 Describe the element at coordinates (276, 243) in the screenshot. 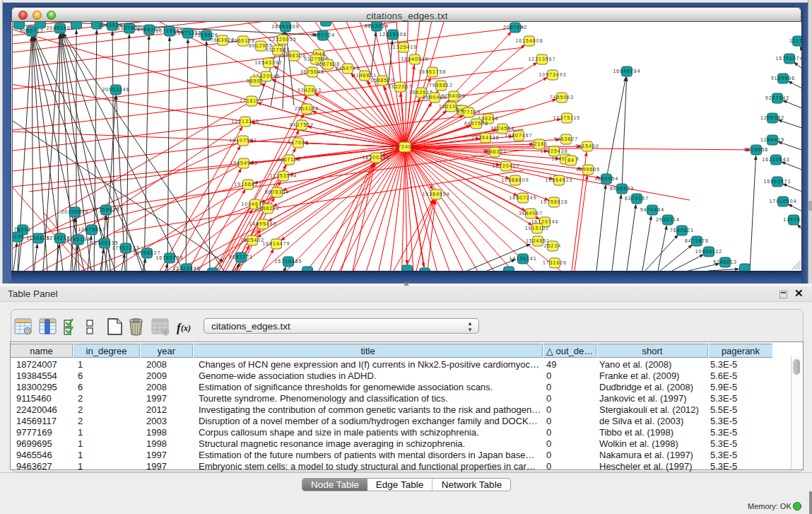

I see `svg-text: 16914479` at that location.